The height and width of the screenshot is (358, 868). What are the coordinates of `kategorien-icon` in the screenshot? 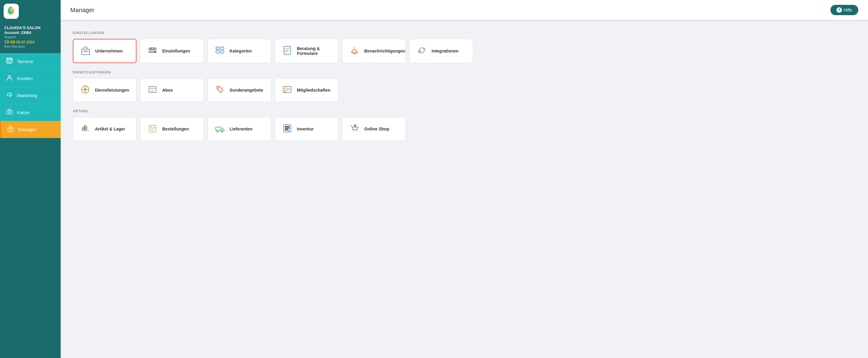 It's located at (220, 51).